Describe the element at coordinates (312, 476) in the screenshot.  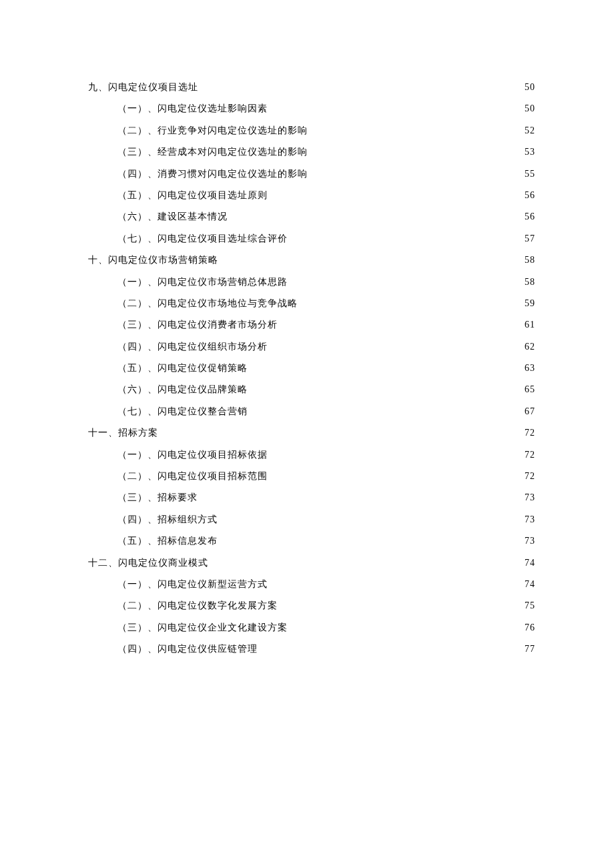
I see `toc-entry: （二）、闪电定位仪项目招标范围72` at that location.